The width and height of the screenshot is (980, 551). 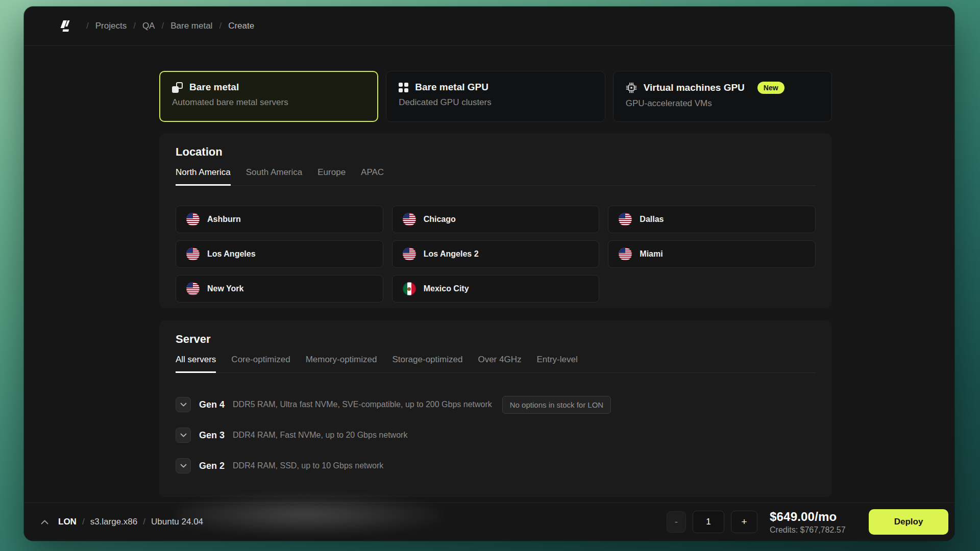 What do you see at coordinates (723, 96) in the screenshot?
I see `card-virtual-machines-gpu: Virtual machines GPU New GPU-accelerated…` at bounding box center [723, 96].